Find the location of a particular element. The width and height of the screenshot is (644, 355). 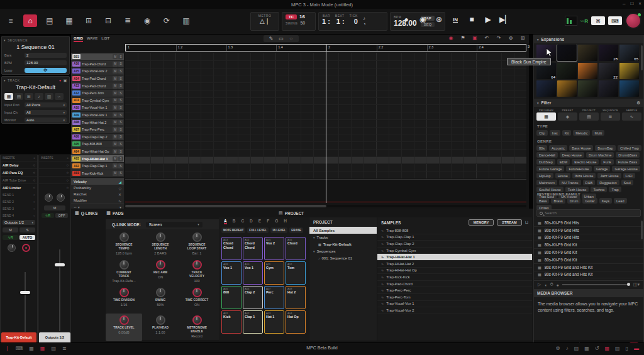

expansion-tile: 65 is located at coordinates (629, 53).